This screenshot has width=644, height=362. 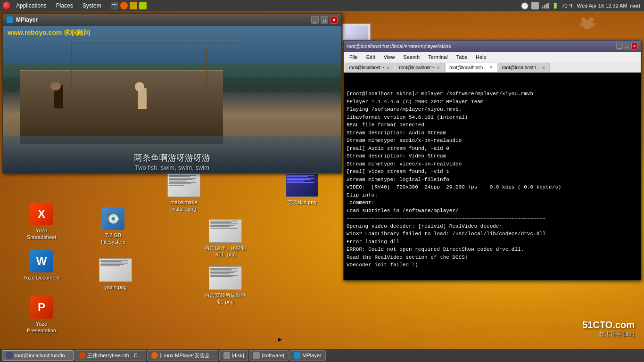 What do you see at coordinates (41, 265) in the screenshot?
I see `desktop-icon-yozo-document: W Yozo Document` at bounding box center [41, 265].